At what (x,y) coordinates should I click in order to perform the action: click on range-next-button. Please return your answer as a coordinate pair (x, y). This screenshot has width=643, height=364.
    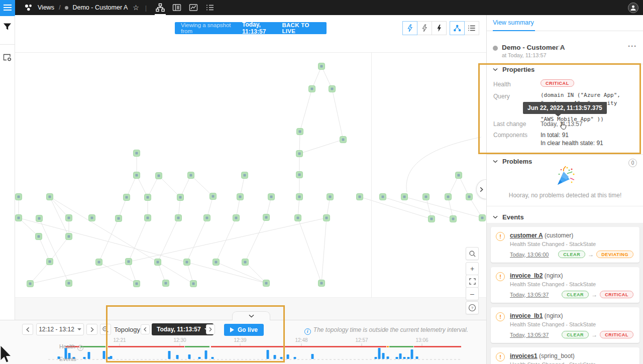
    Looking at the image, I should click on (92, 329).